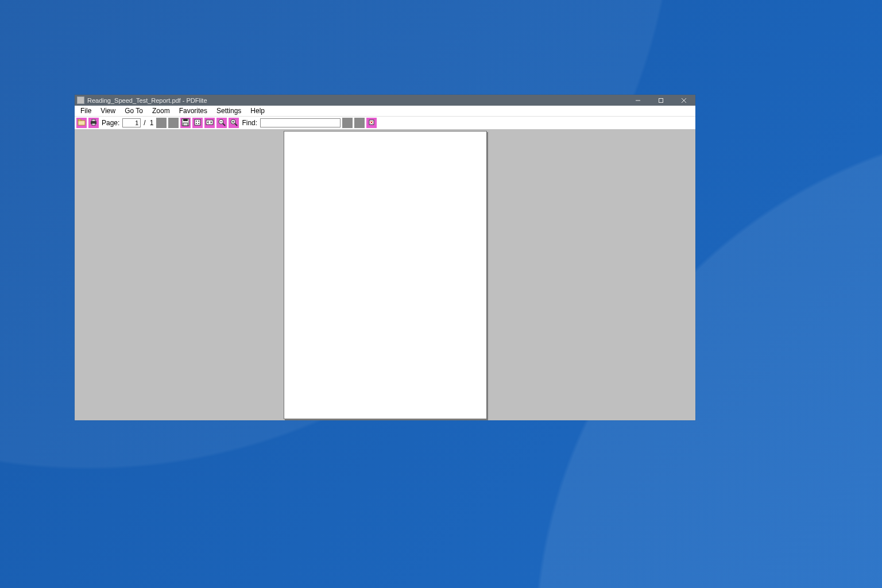  What do you see at coordinates (131, 123) in the screenshot?
I see `page-input` at bounding box center [131, 123].